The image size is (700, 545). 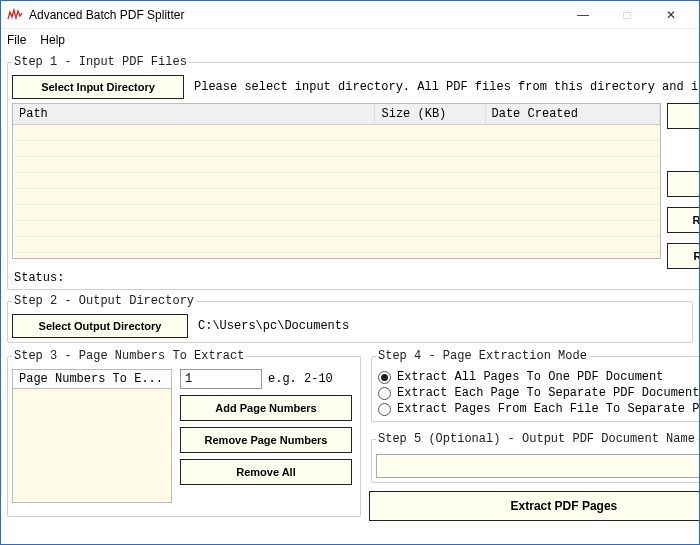 What do you see at coordinates (295, 15) in the screenshot?
I see `window-title: Advanced Batch PDF Splitter` at bounding box center [295, 15].